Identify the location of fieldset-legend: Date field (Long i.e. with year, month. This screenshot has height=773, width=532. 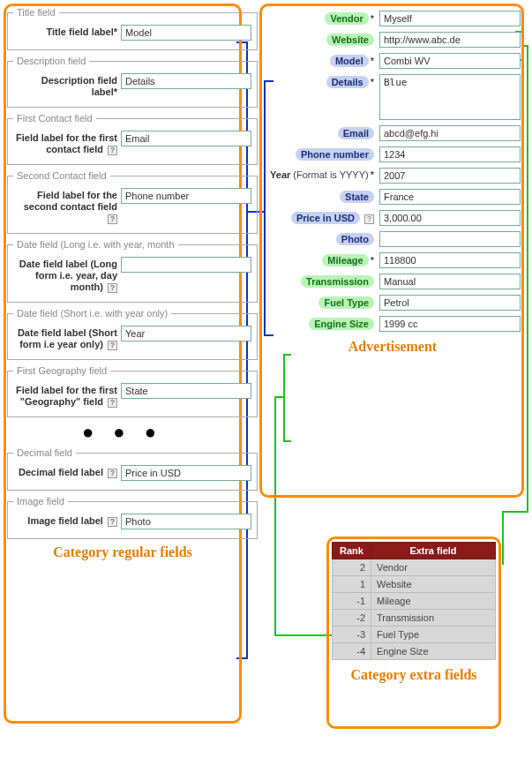
(95, 244).